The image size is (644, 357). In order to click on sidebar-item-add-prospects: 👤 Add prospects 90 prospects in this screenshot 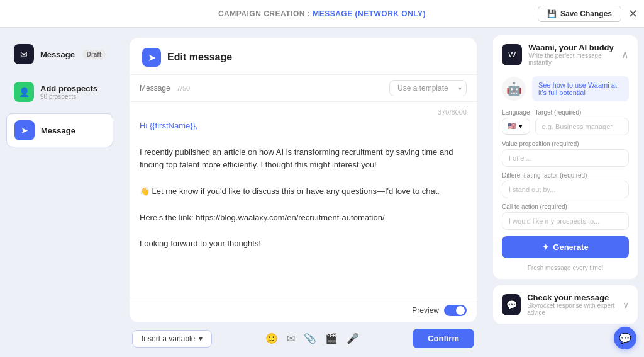, I will do `click(60, 92)`.